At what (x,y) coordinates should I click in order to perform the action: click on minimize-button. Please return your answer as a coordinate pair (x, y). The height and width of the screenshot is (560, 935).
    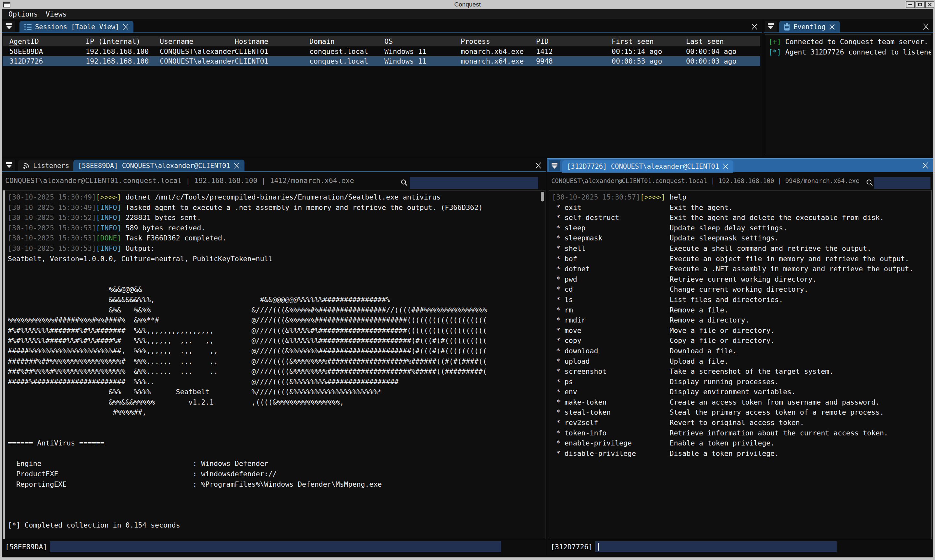
    Looking at the image, I should click on (910, 5).